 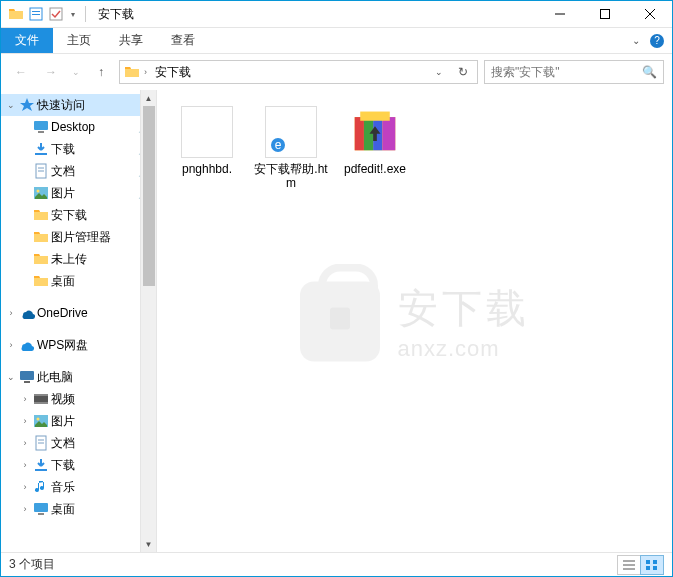 I want to click on sidebar-wps-icon, so click(x=27, y=345).